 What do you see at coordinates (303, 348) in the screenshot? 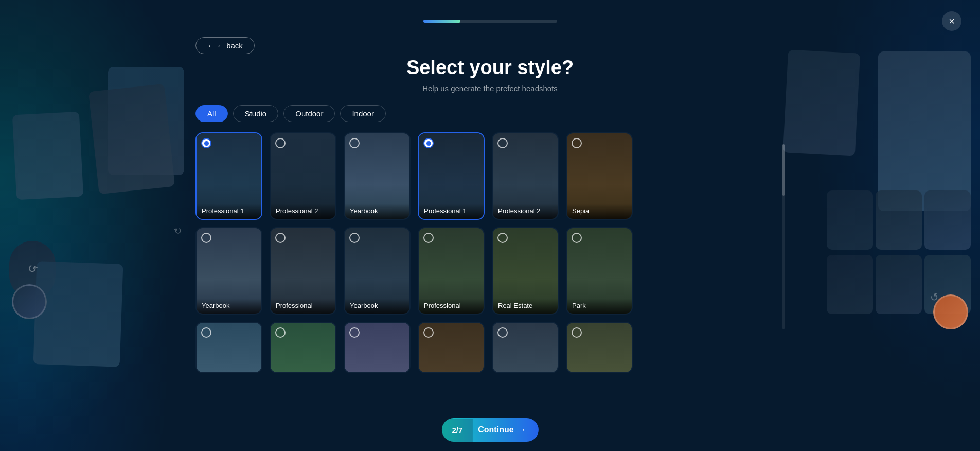
I see `style-card-r3b` at bounding box center [303, 348].